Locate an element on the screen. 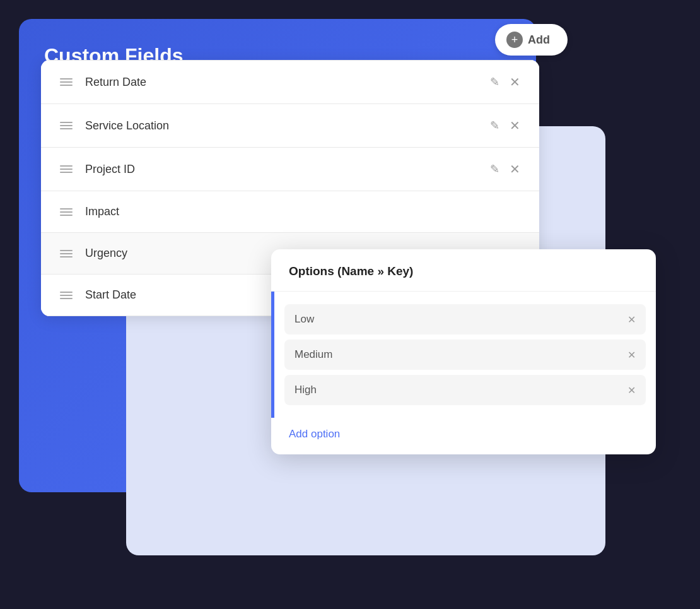  add-option-row: Add option is located at coordinates (464, 436).